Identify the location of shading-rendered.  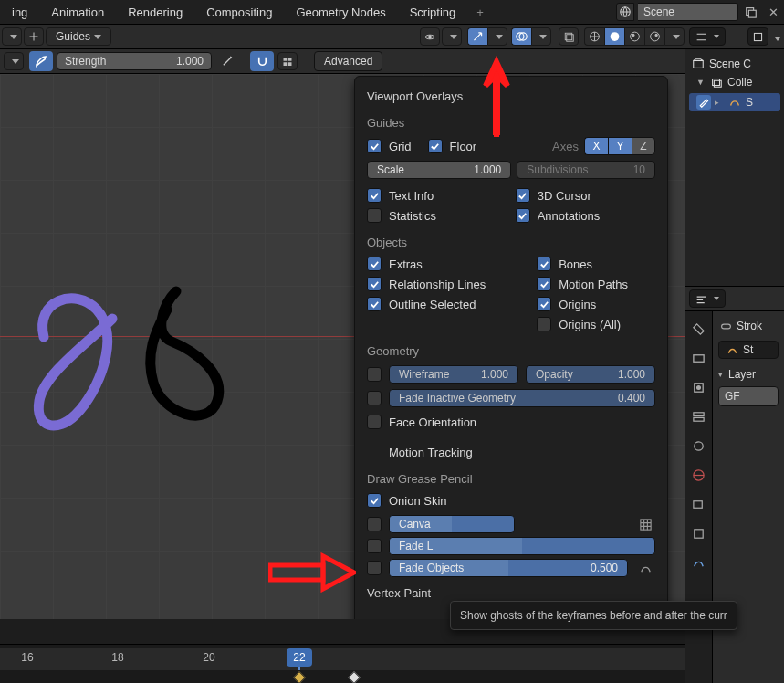
(654, 37).